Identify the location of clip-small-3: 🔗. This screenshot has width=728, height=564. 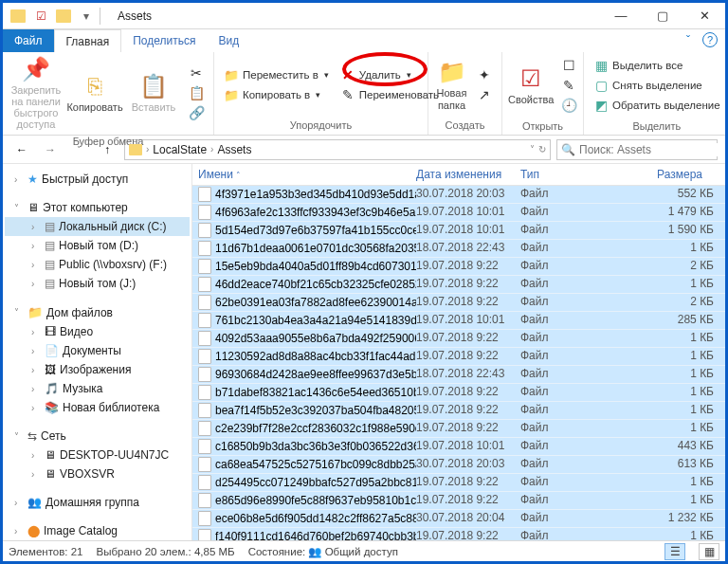
(196, 113).